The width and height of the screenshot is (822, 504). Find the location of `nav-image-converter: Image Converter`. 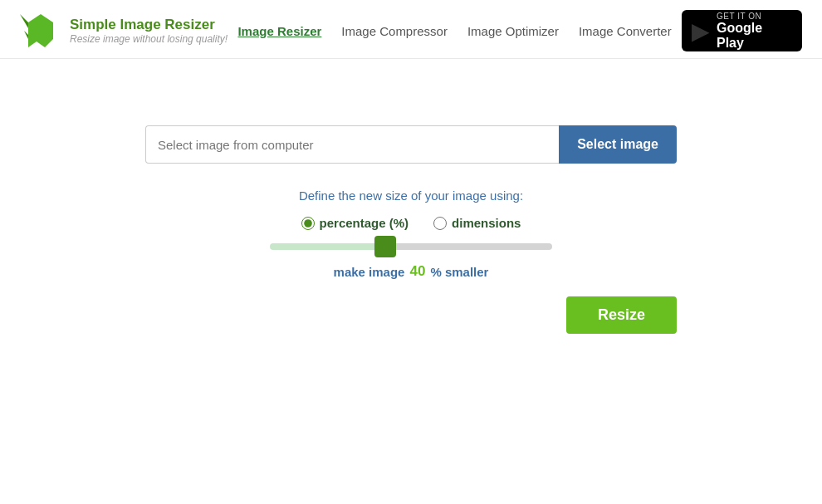

nav-image-converter: Image Converter is located at coordinates (625, 32).